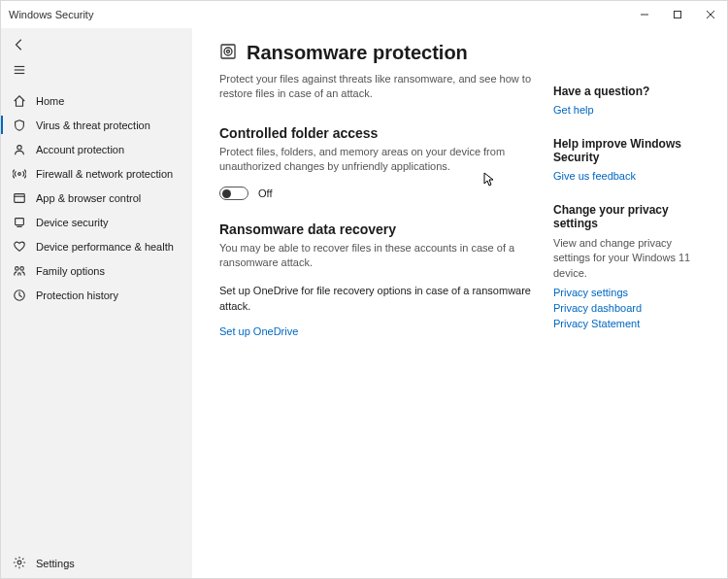 This screenshot has width=728, height=579. I want to click on sidebar-item-label: Home, so click(50, 101).